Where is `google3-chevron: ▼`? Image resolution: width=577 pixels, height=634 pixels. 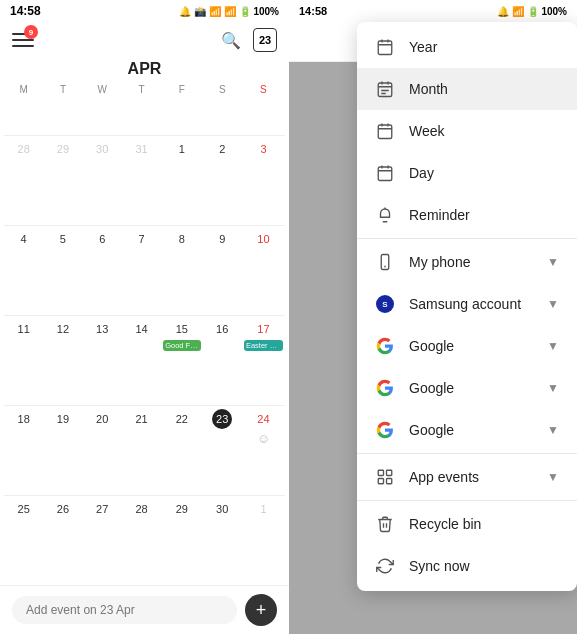
google3-chevron: ▼ is located at coordinates (553, 430).